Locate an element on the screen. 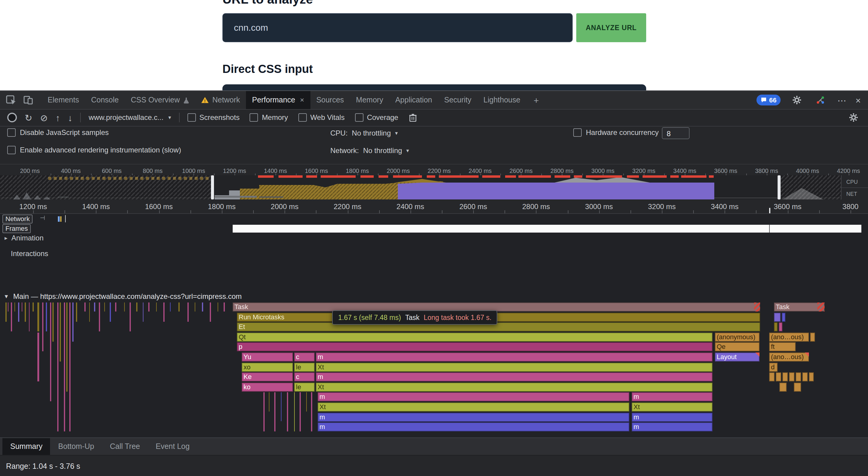  more-tabs-button: + is located at coordinates (536, 100).